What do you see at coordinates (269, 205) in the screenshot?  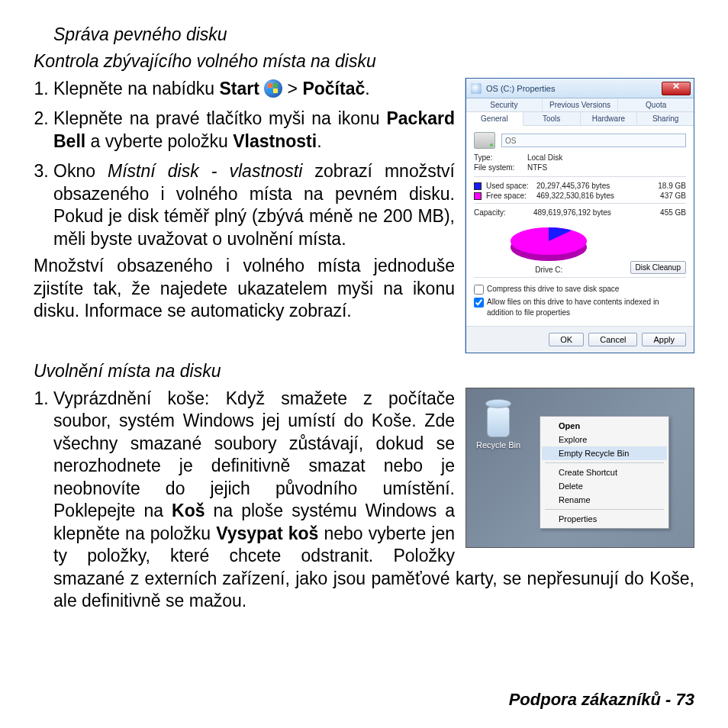 I see `step-3: Okno Místní disk - vlastnosti zobrazí mn…` at bounding box center [269, 205].